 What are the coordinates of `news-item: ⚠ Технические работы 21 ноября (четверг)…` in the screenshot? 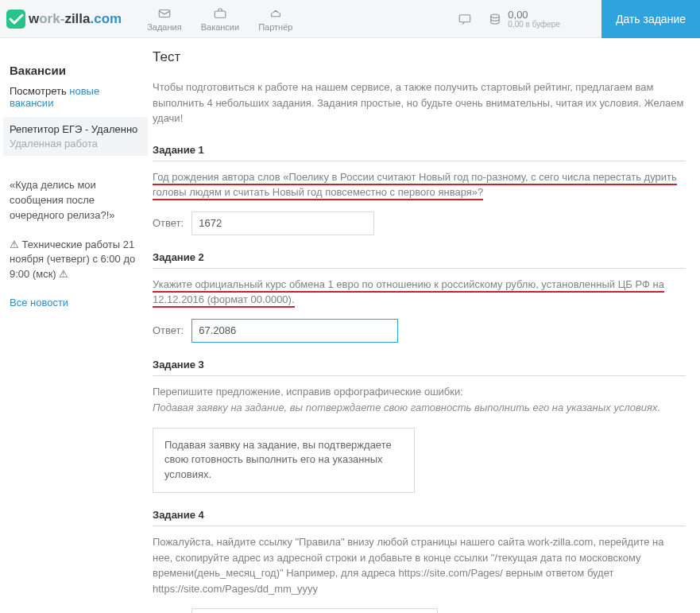 It's located at (75, 261).